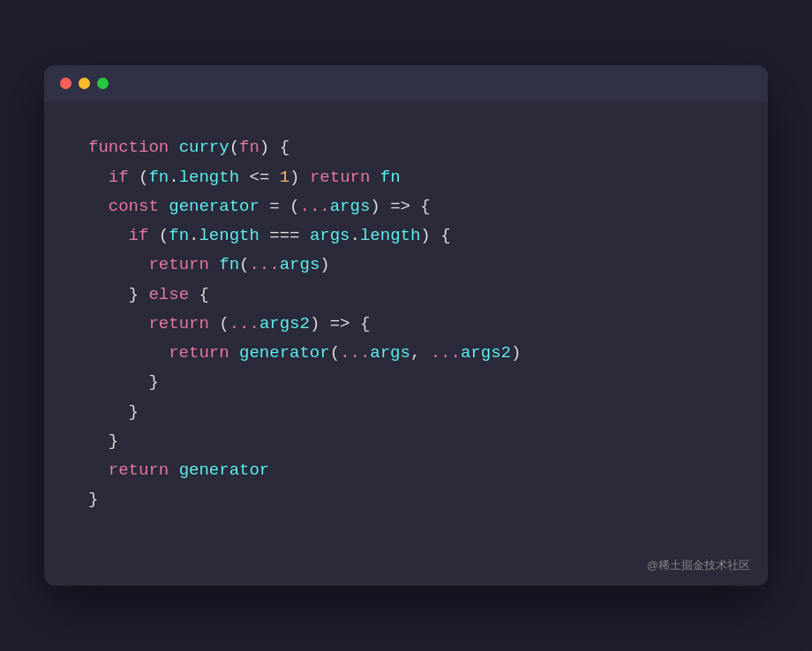 This screenshot has height=651, width=812. Describe the element at coordinates (406, 206) in the screenshot. I see `code-line-3: const generator = (...args) => {` at that location.